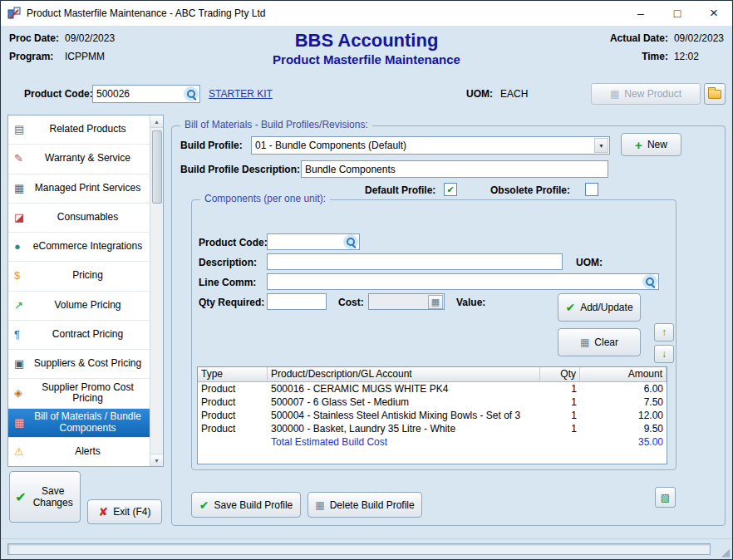  What do you see at coordinates (560, 429) in the screenshot?
I see `cell-qty: 1` at bounding box center [560, 429].